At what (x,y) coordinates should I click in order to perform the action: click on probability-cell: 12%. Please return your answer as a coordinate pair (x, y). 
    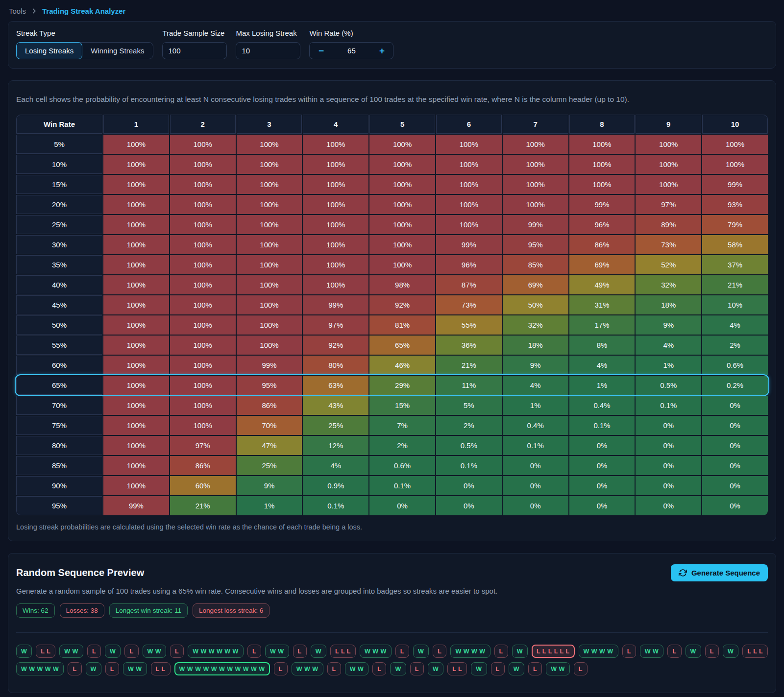
    Looking at the image, I should click on (336, 446).